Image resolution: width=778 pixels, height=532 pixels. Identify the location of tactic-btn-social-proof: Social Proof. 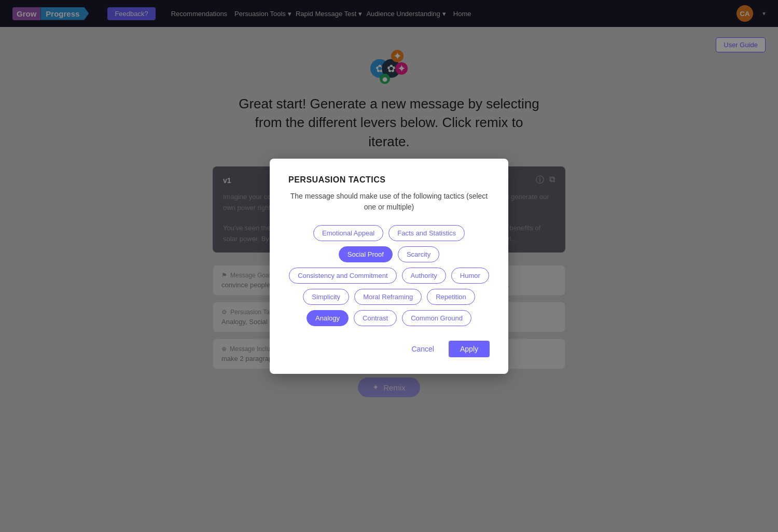
(366, 254).